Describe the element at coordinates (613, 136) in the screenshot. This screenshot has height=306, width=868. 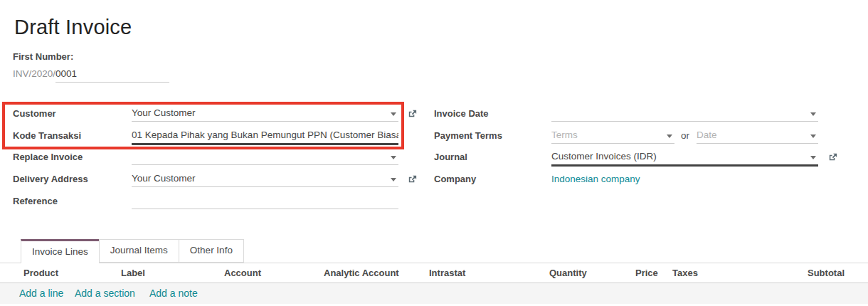
I see `payment-terms-input: Terms` at that location.